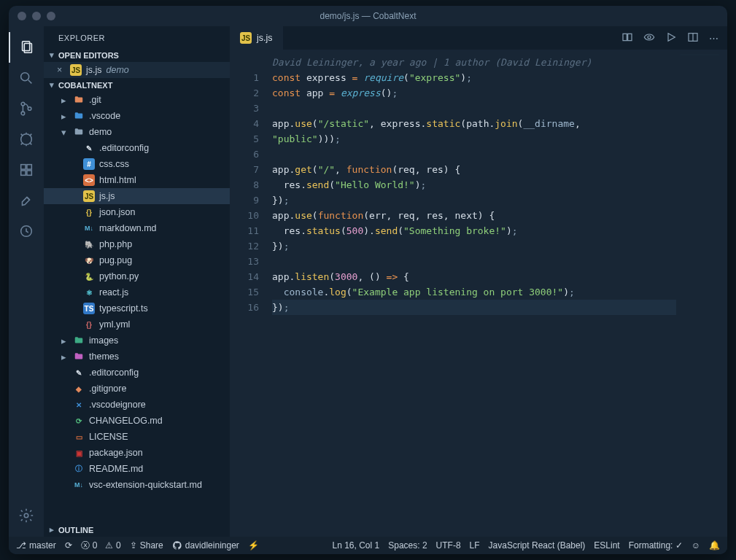 This screenshot has width=736, height=560. Describe the element at coordinates (137, 453) in the screenshot. I see `tree-file: ▣package.json` at that location.